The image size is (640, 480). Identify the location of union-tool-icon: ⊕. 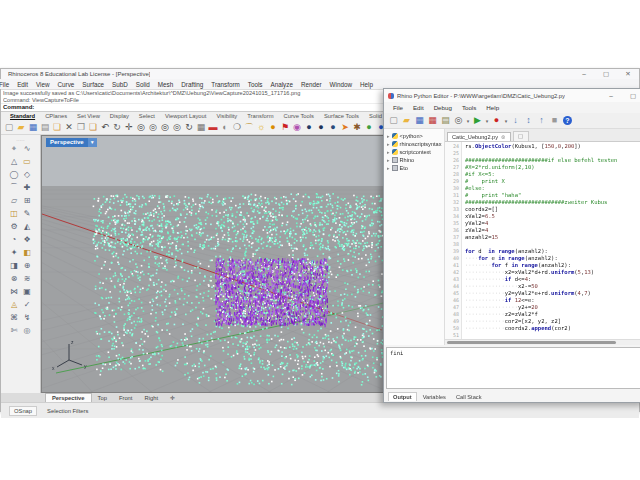
(28, 266).